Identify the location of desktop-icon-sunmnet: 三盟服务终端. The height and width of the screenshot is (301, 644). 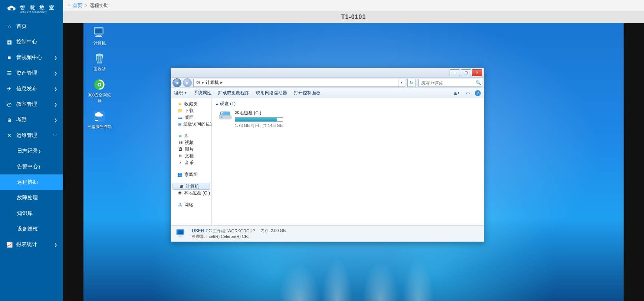
(99, 120).